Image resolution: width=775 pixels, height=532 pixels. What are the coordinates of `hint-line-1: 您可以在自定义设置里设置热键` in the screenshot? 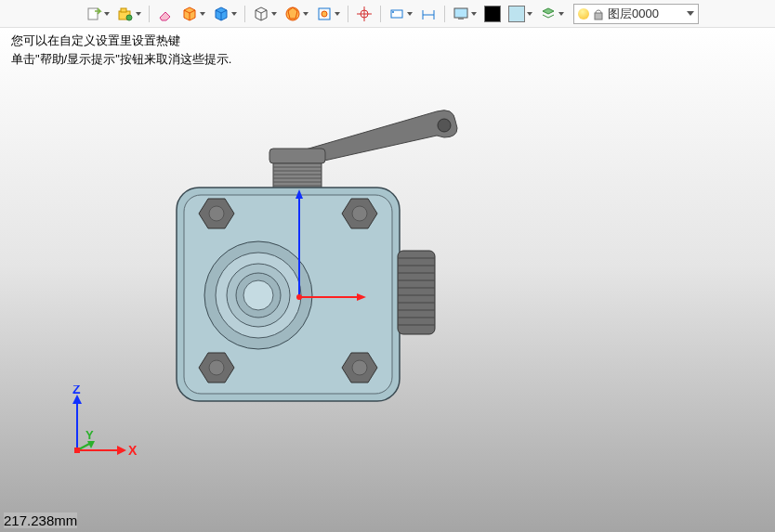 It's located at (121, 41).